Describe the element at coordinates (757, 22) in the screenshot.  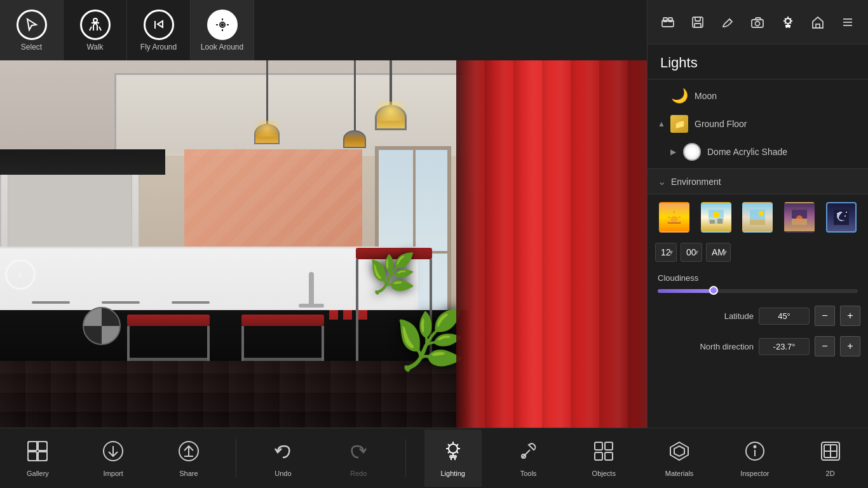
I see `camera-icon-btn` at that location.